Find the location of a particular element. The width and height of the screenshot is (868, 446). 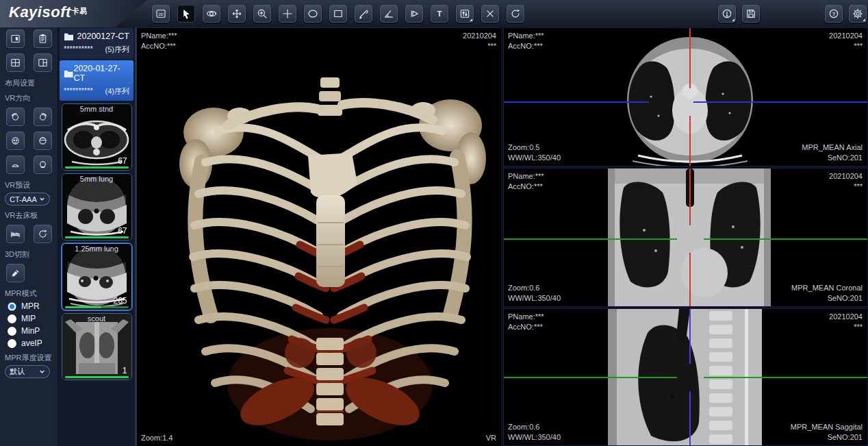

delete-button is located at coordinates (490, 14).